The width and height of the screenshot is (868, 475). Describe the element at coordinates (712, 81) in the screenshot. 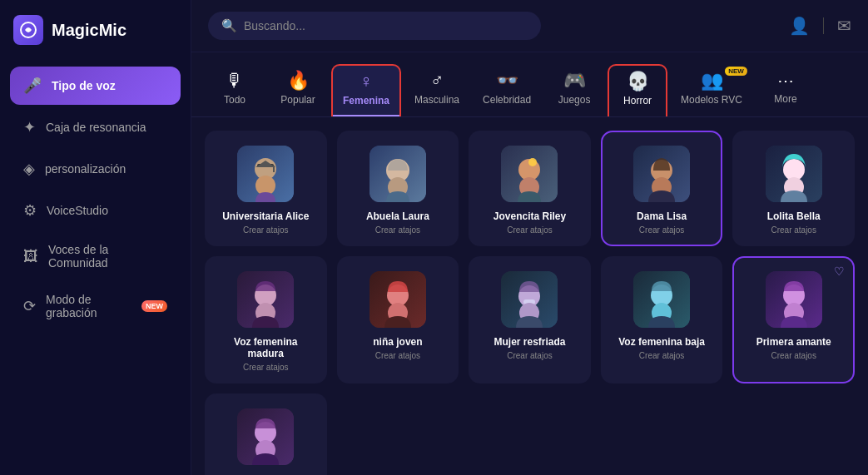

I see `tab-rvc-icon: 👥` at that location.